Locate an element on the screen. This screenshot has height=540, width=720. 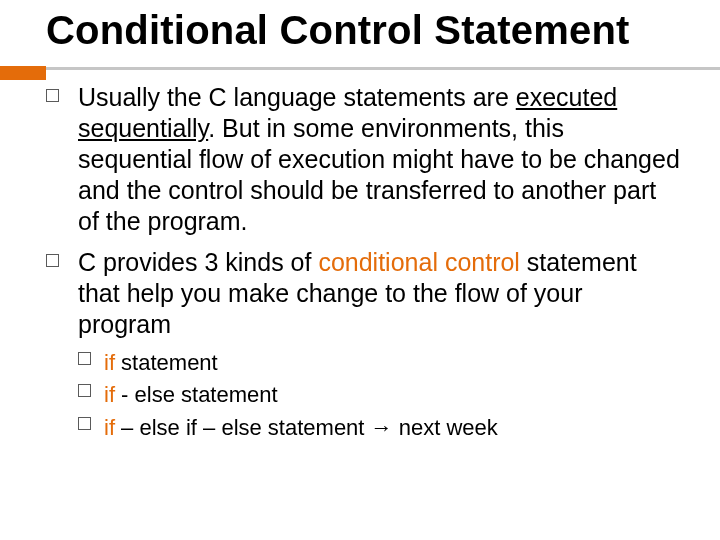
para1-part1: Usually the C language statements are is located at coordinates (297, 97).